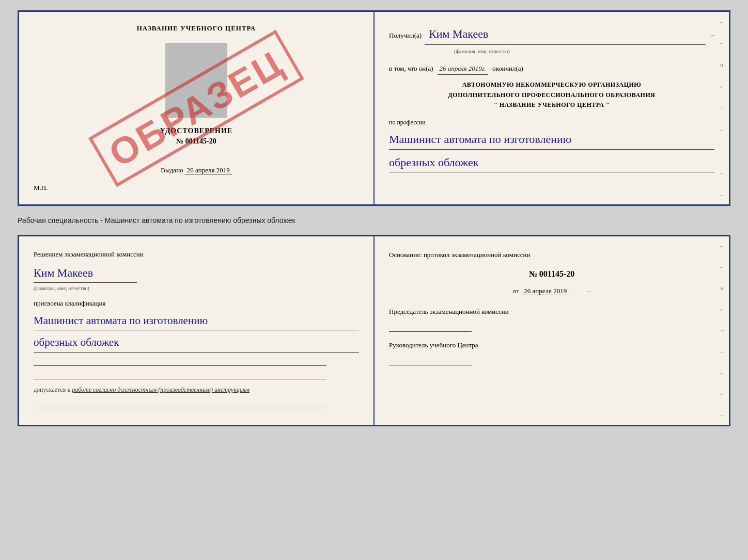 The height and width of the screenshot is (560, 748). What do you see at coordinates (196, 390) in the screenshot?
I see `dopuskaetsya-line: допускается к работе согласно должностны…` at bounding box center [196, 390].